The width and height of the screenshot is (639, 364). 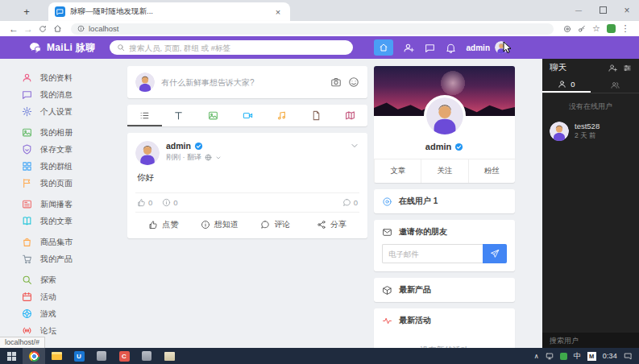 What do you see at coordinates (332, 225) in the screenshot?
I see `share-button: 分享` at bounding box center [332, 225].